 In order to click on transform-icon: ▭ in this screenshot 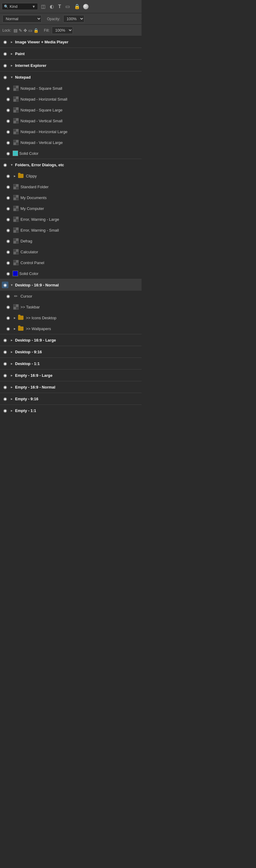, I will do `click(67, 6)`.